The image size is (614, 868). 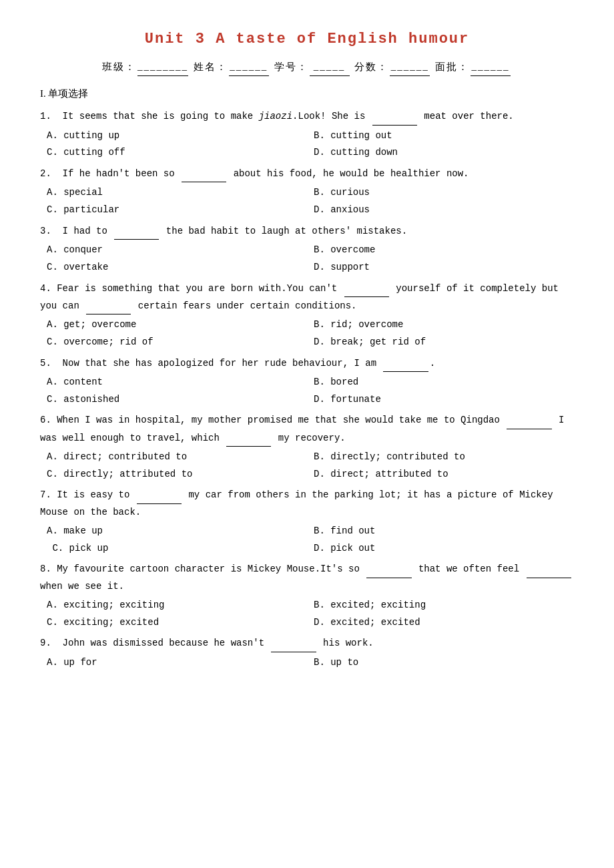 What do you see at coordinates (307, 249) in the screenshot?
I see `question-3: 3. I had to the bad habit to laugh at ot…` at bounding box center [307, 249].